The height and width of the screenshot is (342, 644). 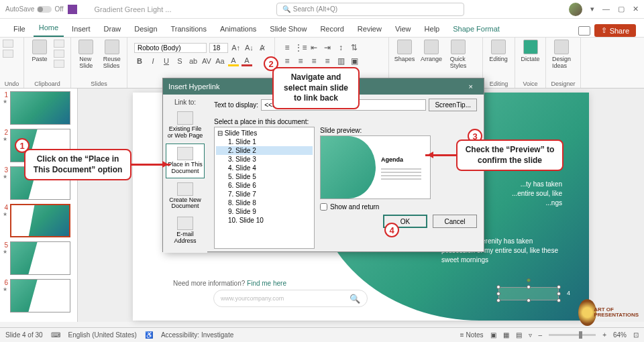 What do you see at coordinates (472, 335) in the screenshot?
I see `notes-button: ≡ Notes` at bounding box center [472, 335].